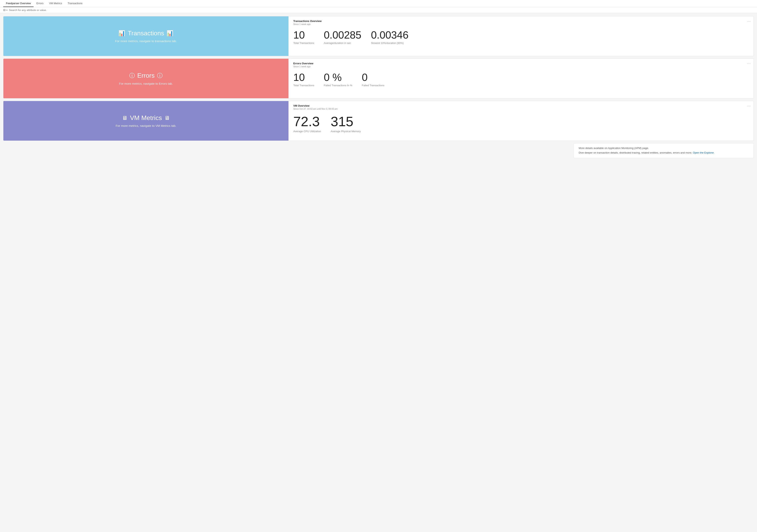 This screenshot has height=532, width=757. Describe the element at coordinates (521, 37) in the screenshot. I see `transactions-metrics: 10 Total Transactions 0.00285 Average/du…` at that location.